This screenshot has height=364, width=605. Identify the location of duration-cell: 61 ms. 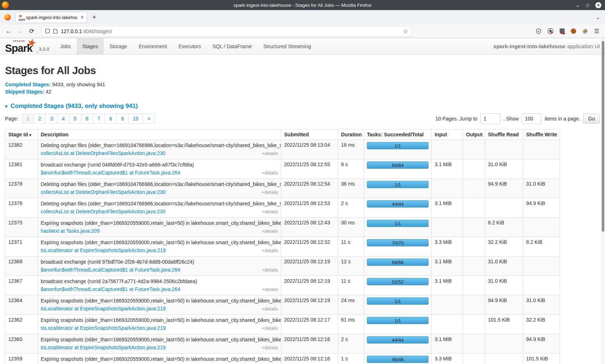
(351, 324).